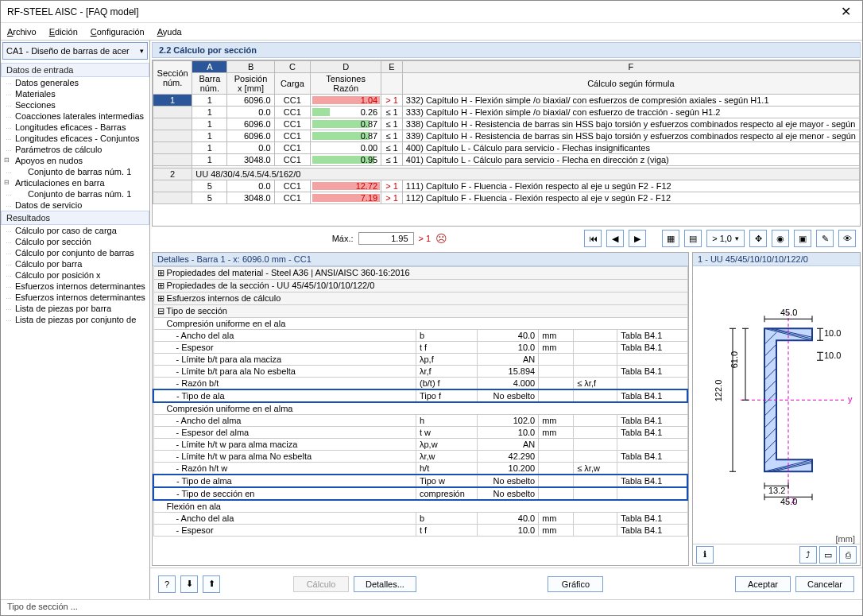 The image size is (863, 616). Describe the element at coordinates (575, 584) in the screenshot. I see `graph-button: Gráfico` at that location.